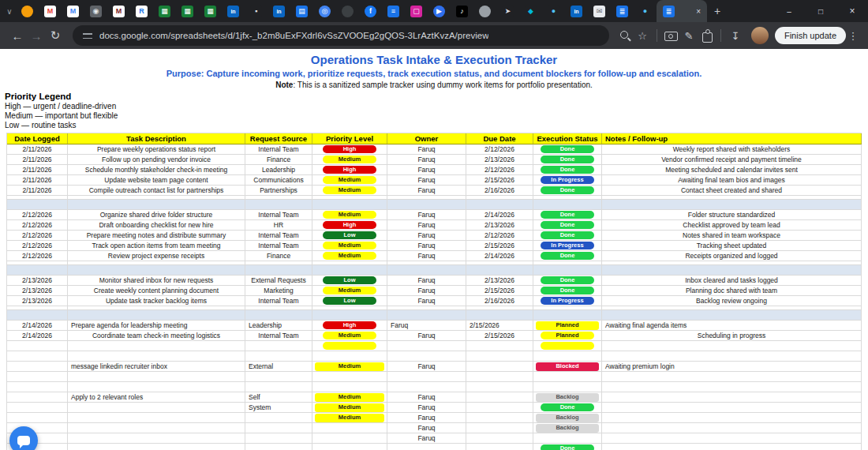  Describe the element at coordinates (393, 11) in the screenshot. I see `tab-notes-blue: ≡` at that location.